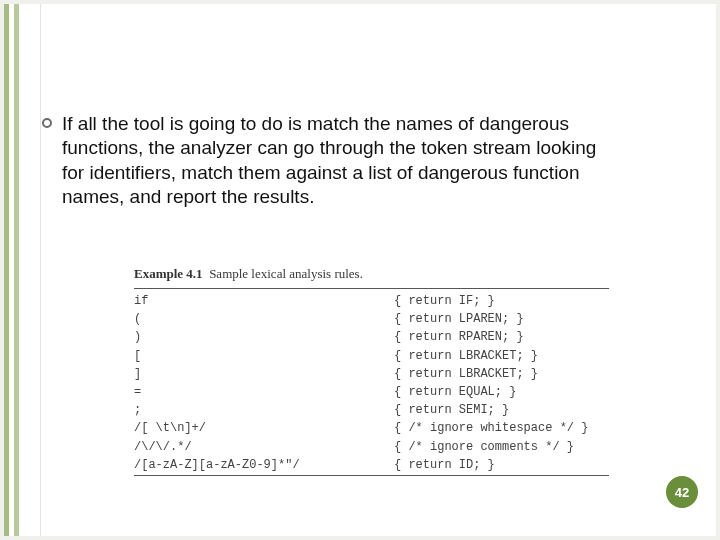 The height and width of the screenshot is (540, 720). What do you see at coordinates (264, 428) in the screenshot?
I see `lex-pattern: /[ \t\n]+/` at bounding box center [264, 428].